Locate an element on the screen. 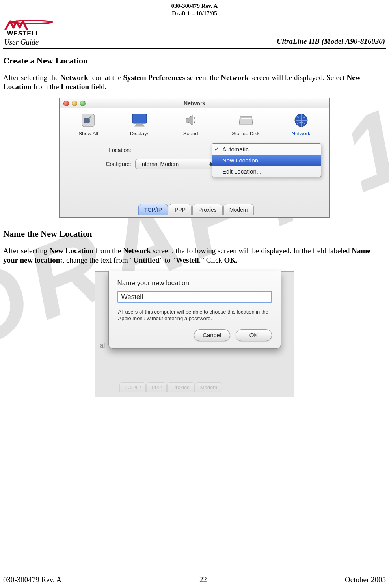 The height and width of the screenshot is (588, 389). section1-title: Create a New Location is located at coordinates (195, 61).